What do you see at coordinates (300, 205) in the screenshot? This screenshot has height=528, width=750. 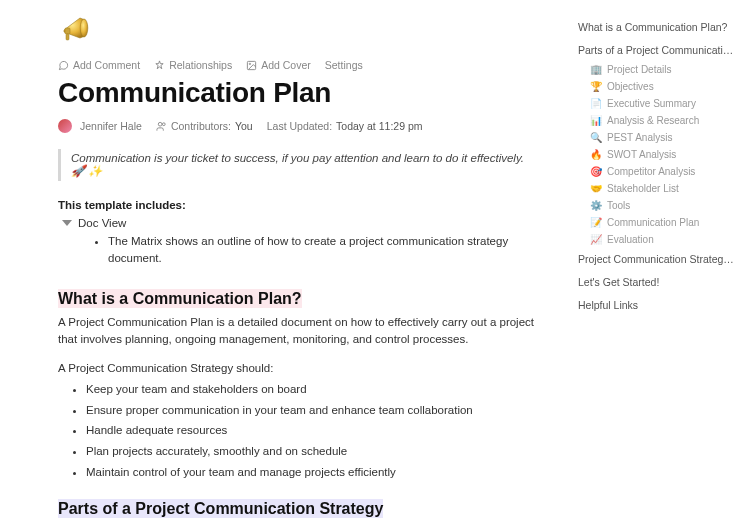 I see `includes-heading: This template includes:` at bounding box center [300, 205].